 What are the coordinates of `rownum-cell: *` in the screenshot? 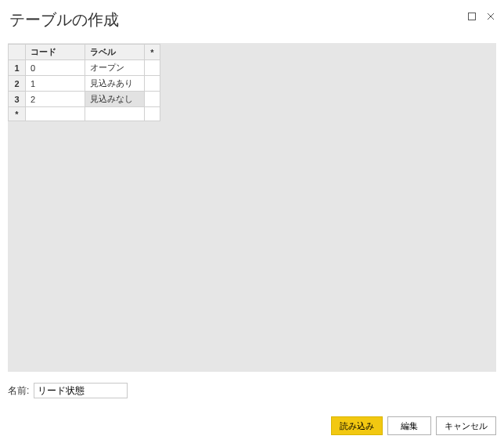 It's located at (17, 114).